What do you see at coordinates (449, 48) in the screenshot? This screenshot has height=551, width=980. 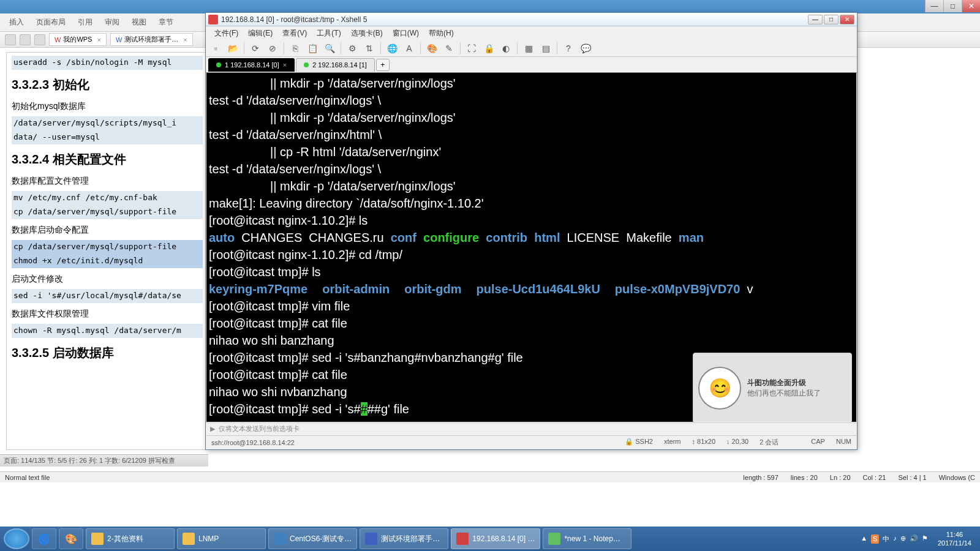 I see `highlight-icon: ✎` at bounding box center [449, 48].